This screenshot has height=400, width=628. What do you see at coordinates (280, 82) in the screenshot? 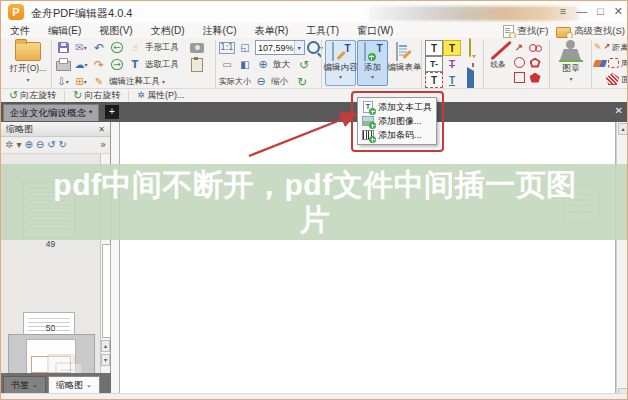
I see `zoom-out-label: 缩小` at bounding box center [280, 82].